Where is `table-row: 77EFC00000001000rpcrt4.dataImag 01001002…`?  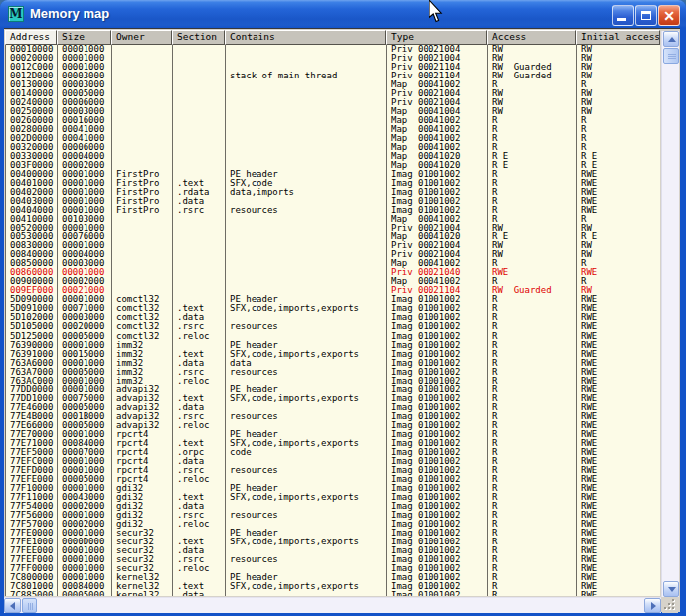 table-row: 77EFC00000001000rpcrt4.dataImag 01001002… is located at coordinates (333, 461).